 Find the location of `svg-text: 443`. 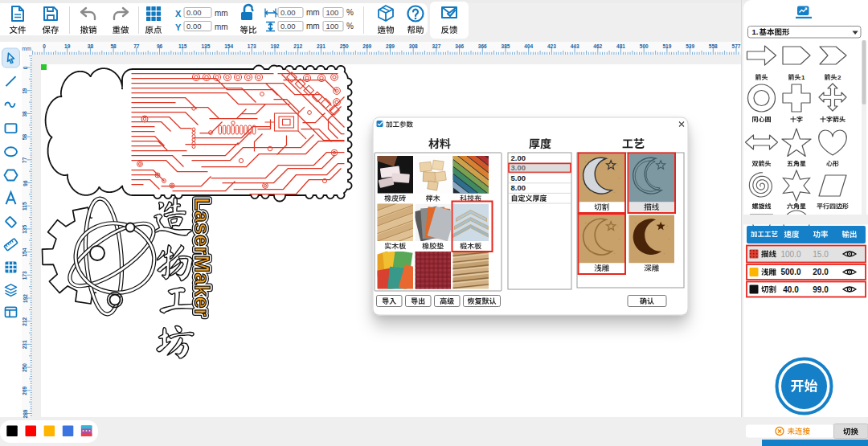

svg-text: 443 is located at coordinates (575, 47).